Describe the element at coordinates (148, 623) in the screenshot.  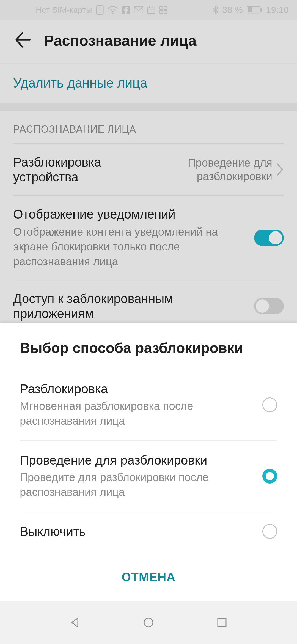
I see `circle-home-icon` at that location.